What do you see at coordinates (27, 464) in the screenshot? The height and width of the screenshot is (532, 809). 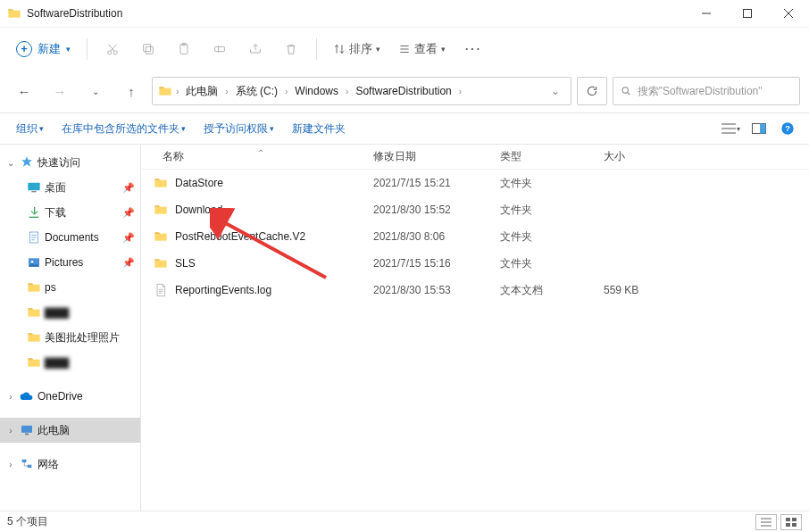 I see `network-icon` at bounding box center [27, 464].